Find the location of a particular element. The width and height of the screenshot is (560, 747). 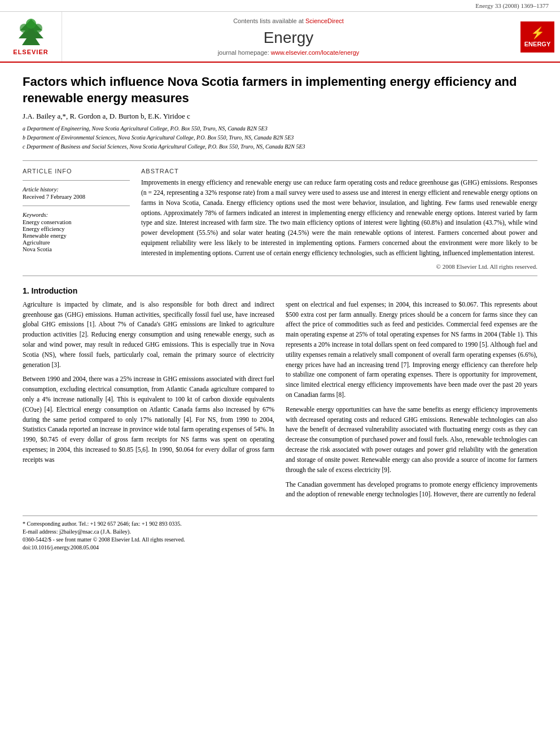

journal-header-right: ⚡ ENERGY is located at coordinates (537, 37).